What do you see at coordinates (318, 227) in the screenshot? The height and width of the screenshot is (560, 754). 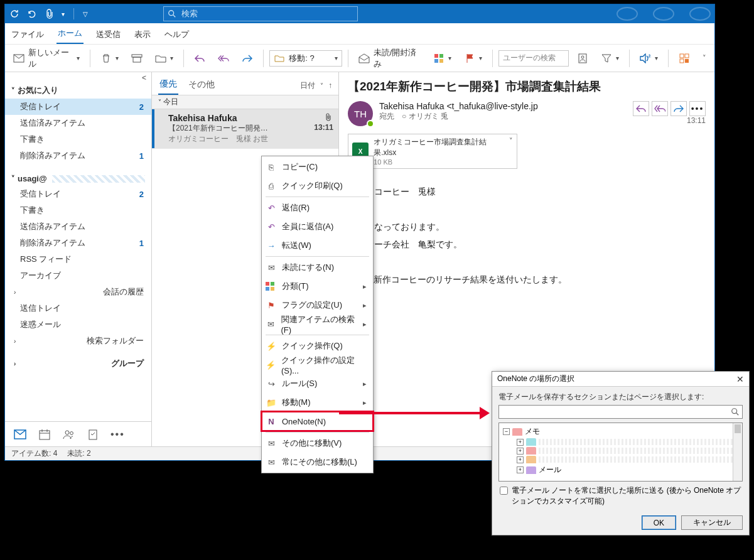 I see `ctx-reply-all: ↶全員に返信(A)` at bounding box center [318, 227].